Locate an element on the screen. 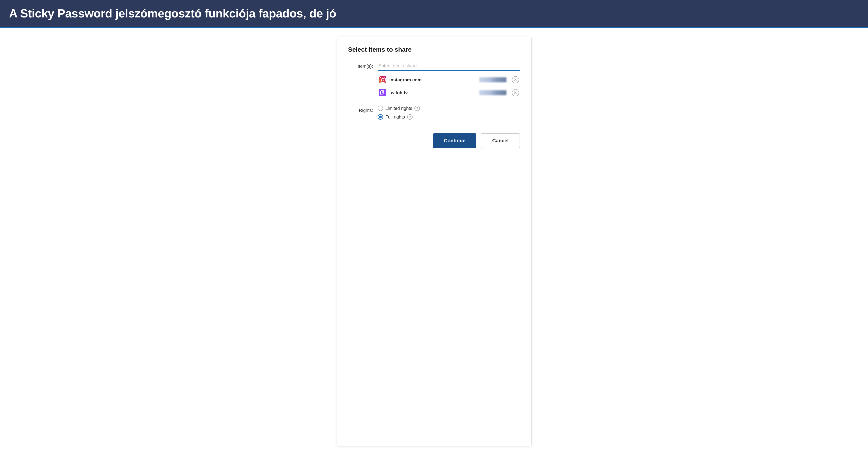 Image resolution: width=868 pixels, height=460 pixels. items-input is located at coordinates (449, 66).